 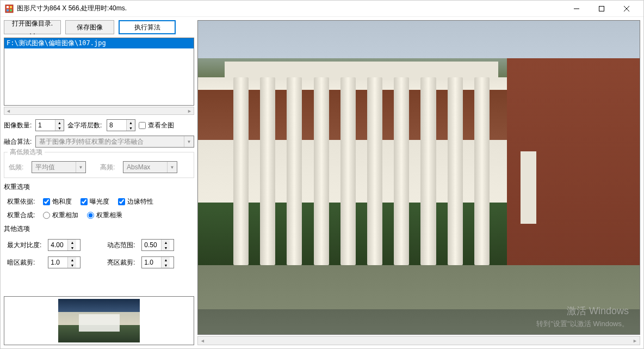 What do you see at coordinates (121, 125) in the screenshot?
I see `pyramid-levels-spinner: ▲▼` at bounding box center [121, 125].